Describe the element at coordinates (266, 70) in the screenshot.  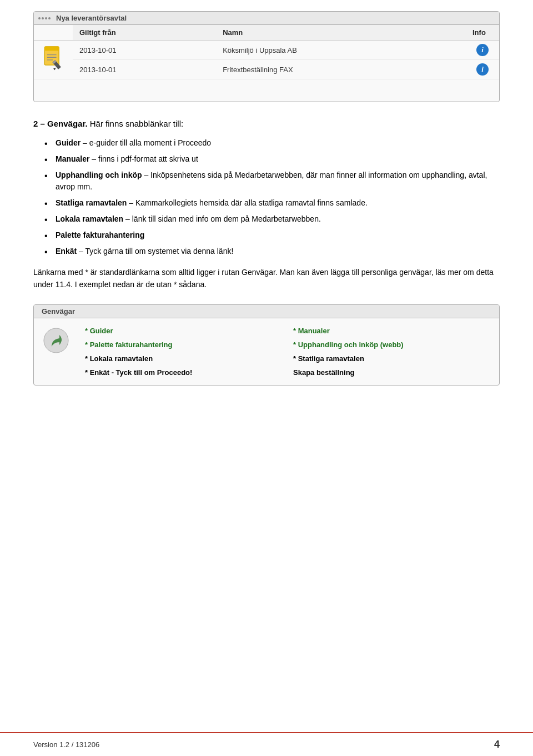
I see `table-row: 2013-10-01 Fritextbeställning FAX i` at that location.